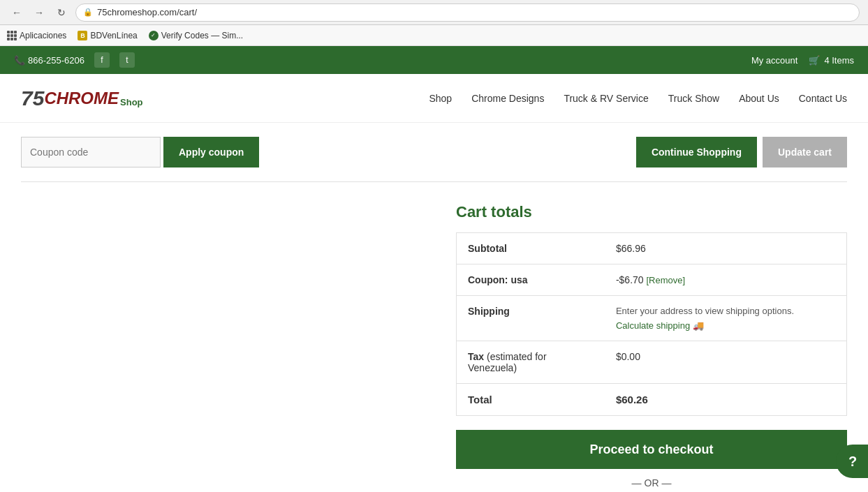  What do you see at coordinates (509, 98) in the screenshot?
I see `nav-links: Shop Chrome Designs Truck & RV Service T…` at bounding box center [509, 98].